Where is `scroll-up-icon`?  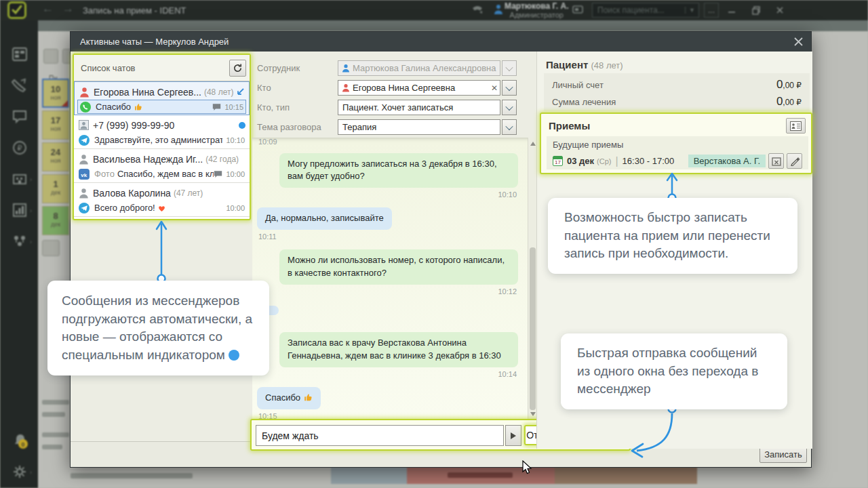 scroll-up-icon is located at coordinates (533, 144).